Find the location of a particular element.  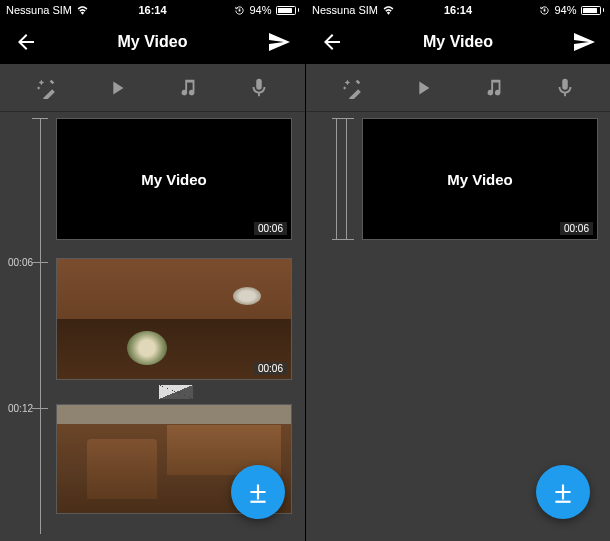

timestamp-label: 00:06 is located at coordinates (20, 262).